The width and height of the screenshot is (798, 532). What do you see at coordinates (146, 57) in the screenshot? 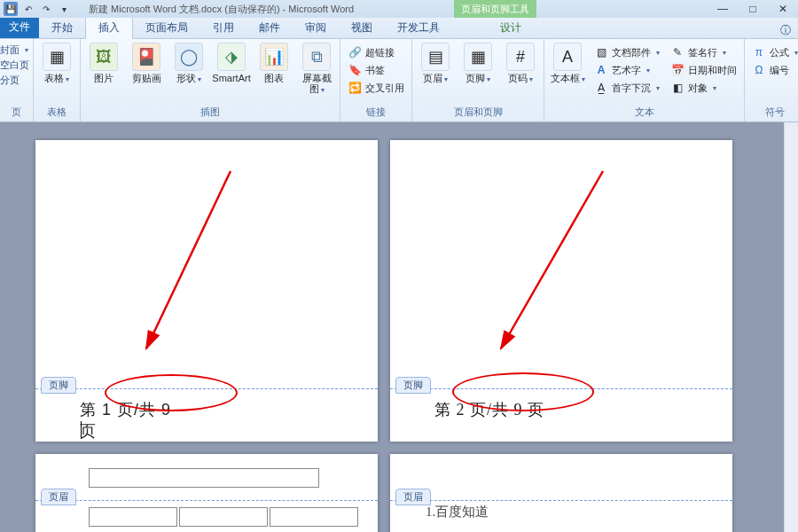
I see `clipart-icon: 🎴` at bounding box center [146, 57].